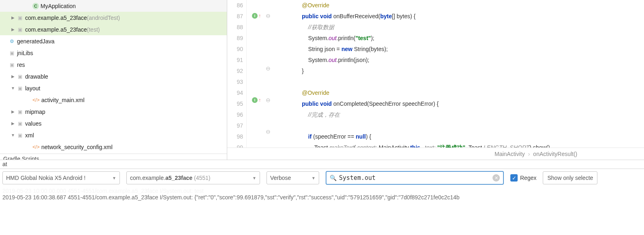 Image resolution: width=644 pixels, height=235 pixels. What do you see at coordinates (458, 16) in the screenshot?
I see `code-line: public void onBufferReceived(byte[] byte…` at bounding box center [458, 16].